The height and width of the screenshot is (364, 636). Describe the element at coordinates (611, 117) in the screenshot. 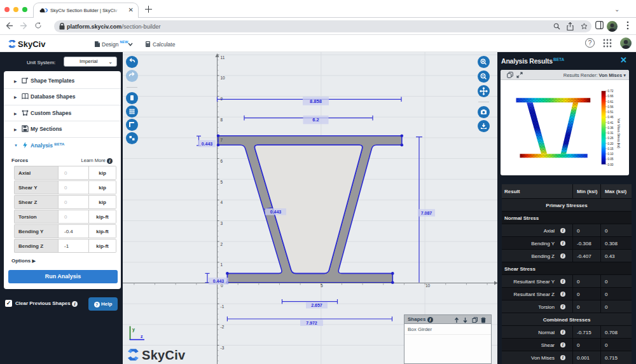

I see `svg-text: 0.46` at that location.